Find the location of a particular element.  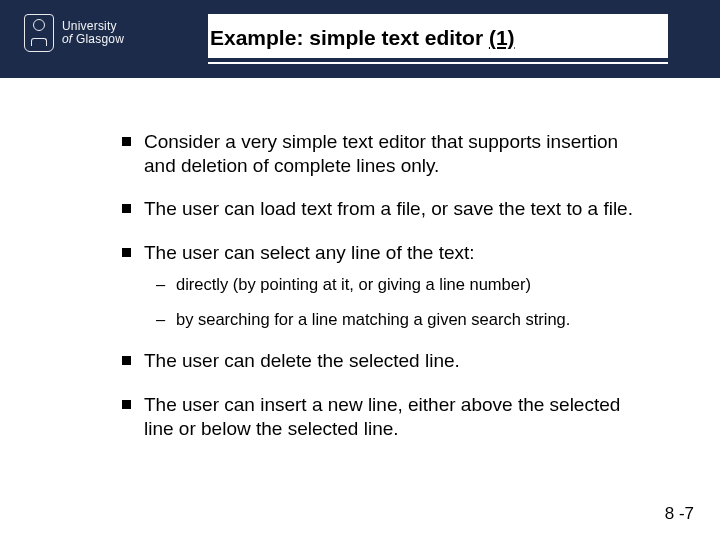

university-logo: University of Glasgow is located at coordinates (74, 33).